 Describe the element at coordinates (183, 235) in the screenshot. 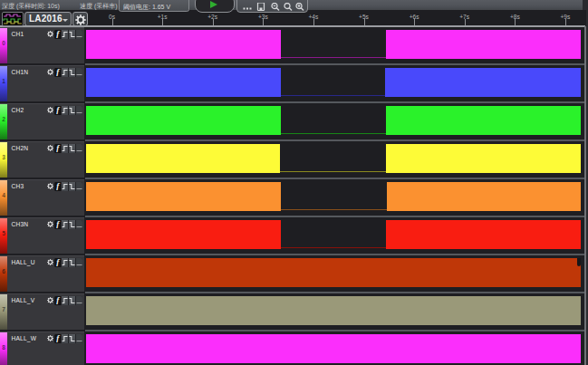

I see `waveform-high-ch3n` at that location.